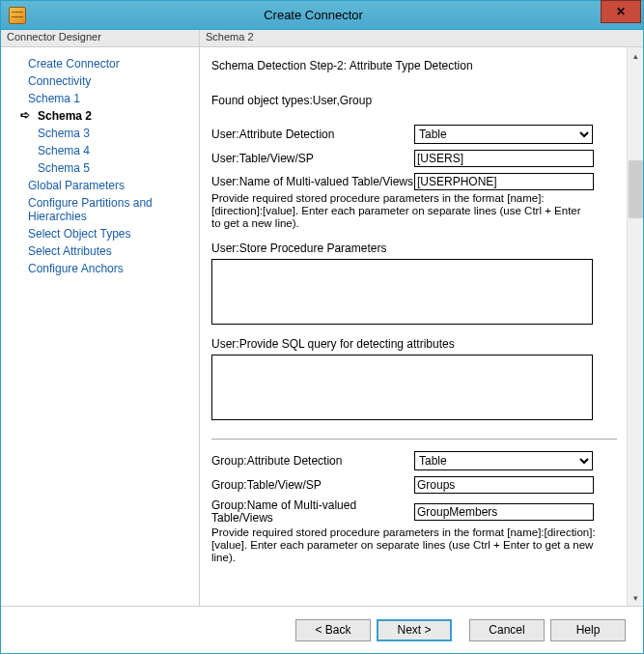  I want to click on scroll-track, so click(635, 327).